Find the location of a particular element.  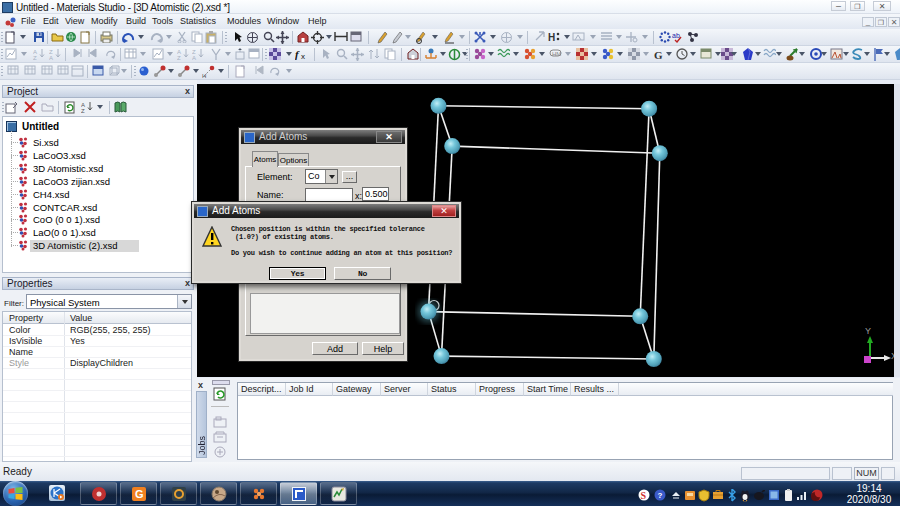

svg-text: f is located at coordinates (298, 54).